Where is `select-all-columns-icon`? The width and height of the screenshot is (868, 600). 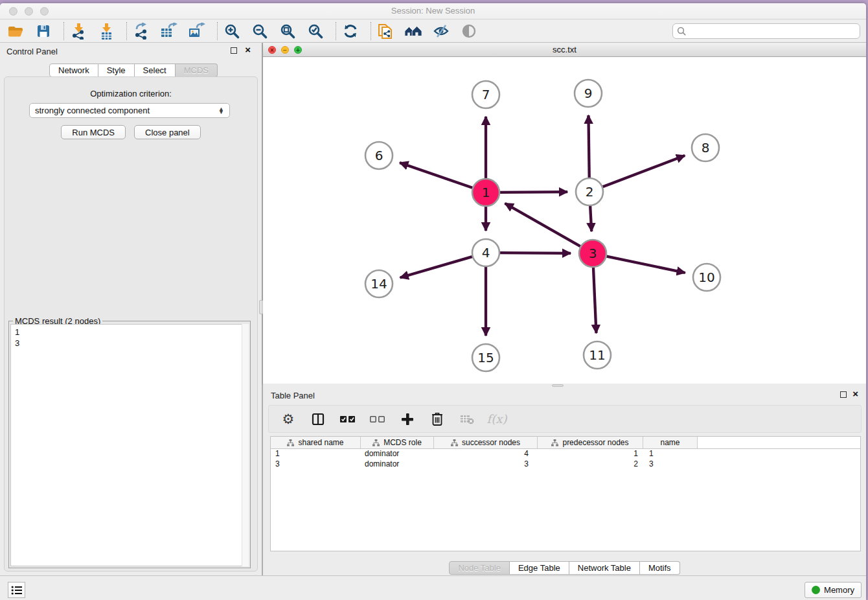 select-all-columns-icon is located at coordinates (348, 419).